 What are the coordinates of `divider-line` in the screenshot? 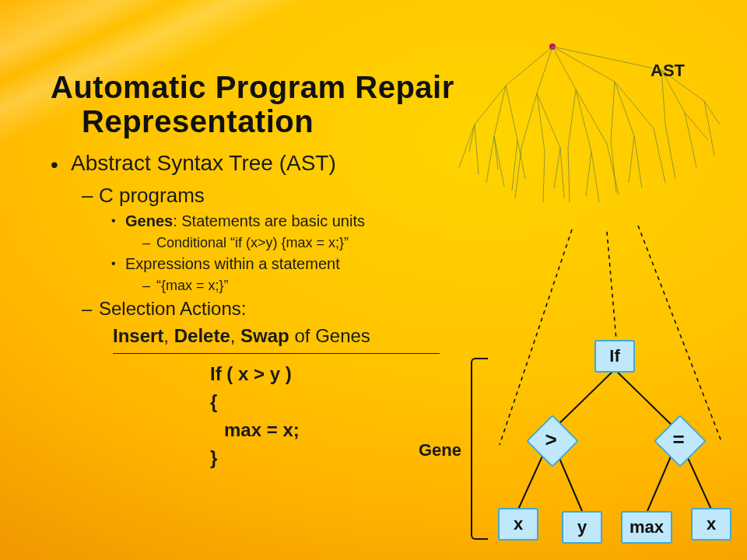 It's located at (276, 353).